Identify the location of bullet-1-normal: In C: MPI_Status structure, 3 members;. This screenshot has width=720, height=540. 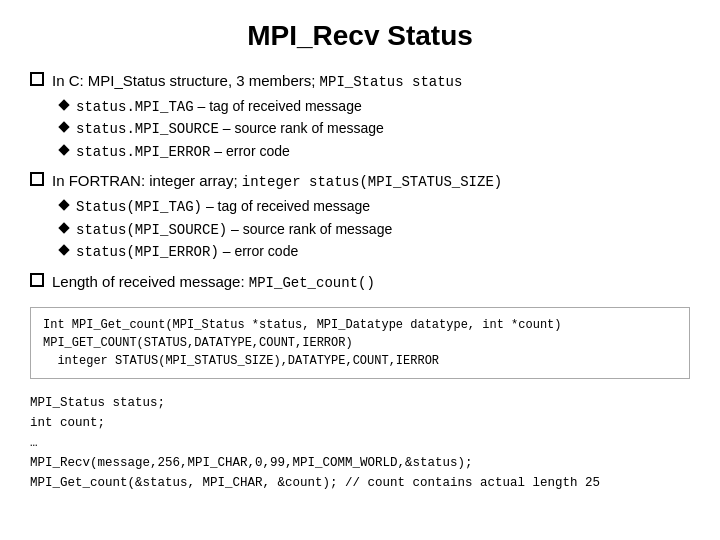
(186, 80).